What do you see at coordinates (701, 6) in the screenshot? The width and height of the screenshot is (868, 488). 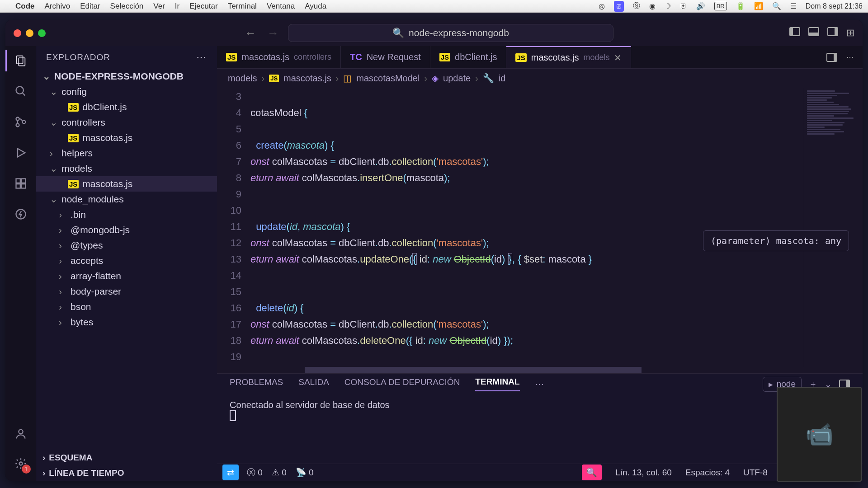 I see `volume-icon: 🔊` at bounding box center [701, 6].